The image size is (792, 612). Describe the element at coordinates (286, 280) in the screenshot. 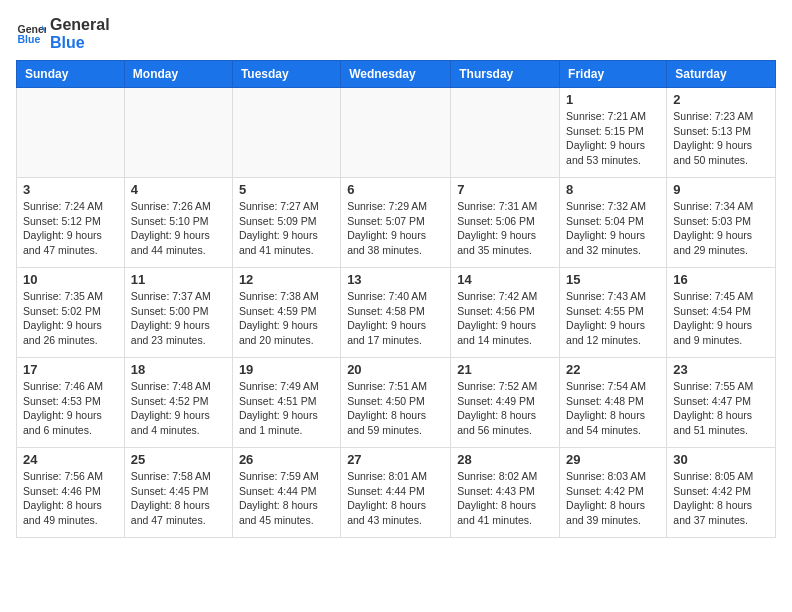

I see `day-number: 12` at that location.